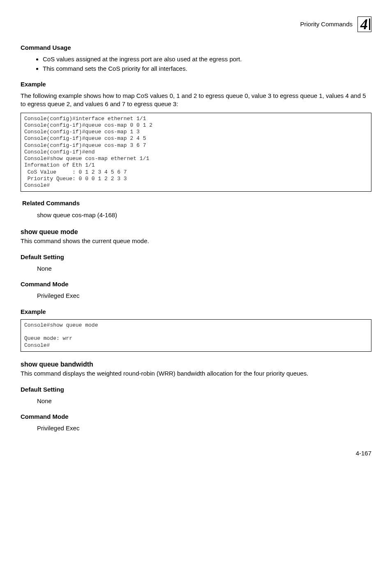 The width and height of the screenshot is (392, 571). I want to click on header-section-title: Priority Commands, so click(326, 24).